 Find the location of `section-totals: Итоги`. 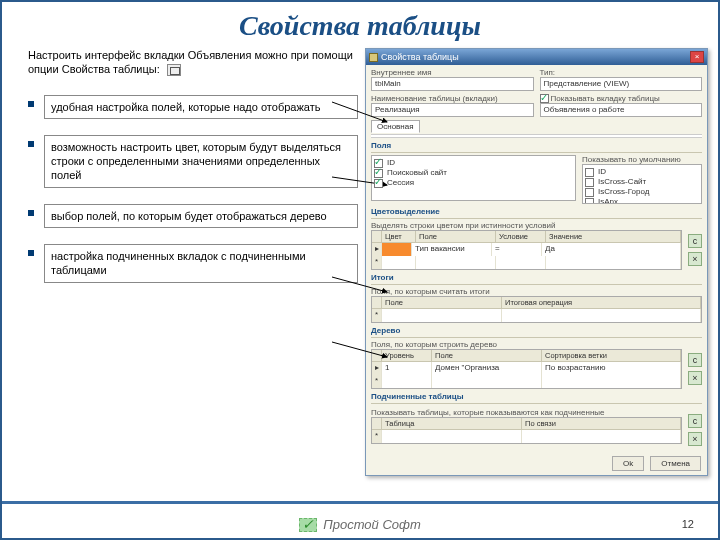

section-totals: Итоги is located at coordinates (536, 278).